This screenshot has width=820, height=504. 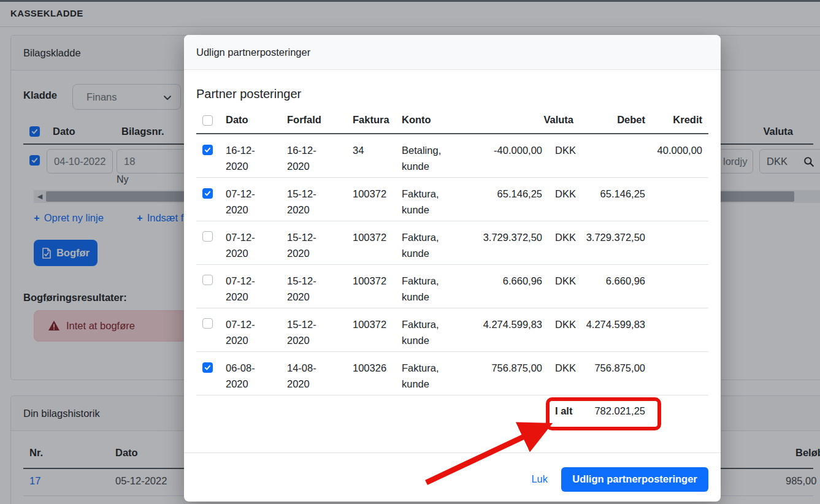 What do you see at coordinates (504, 245) in the screenshot?
I see `cell-amount: 3.729.372,50` at bounding box center [504, 245].